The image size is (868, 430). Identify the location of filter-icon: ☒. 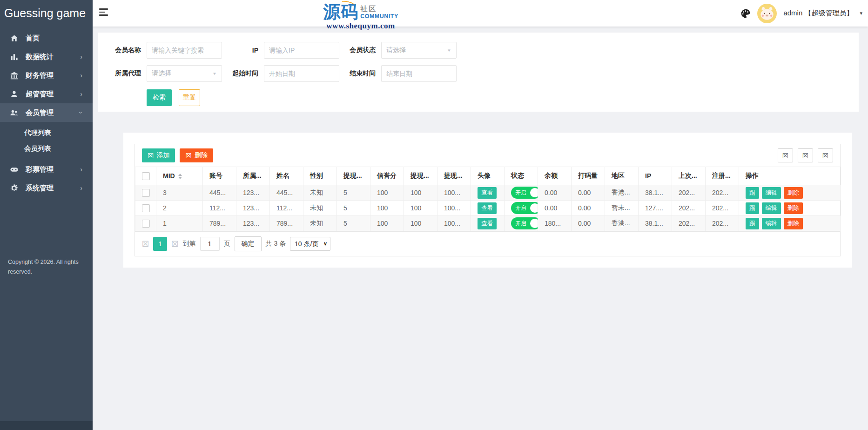
(805, 155).